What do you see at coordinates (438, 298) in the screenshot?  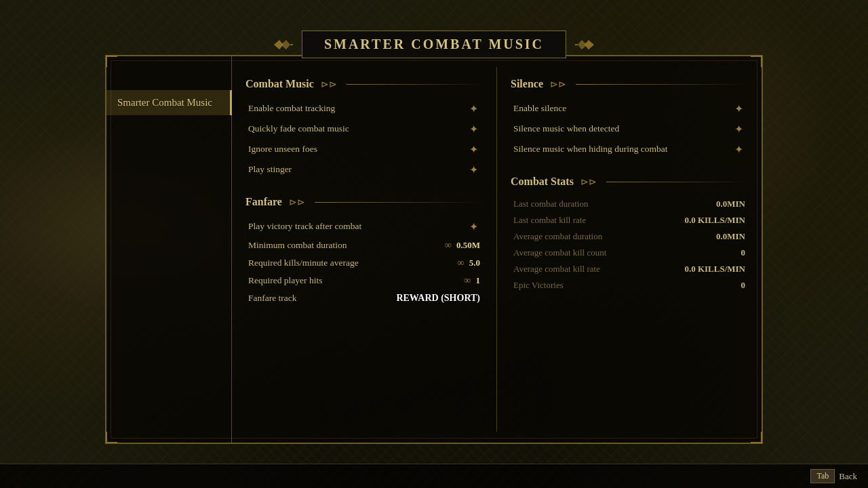 I see `setting-value-fanfare-track: REWARD (SHORT)` at bounding box center [438, 298].